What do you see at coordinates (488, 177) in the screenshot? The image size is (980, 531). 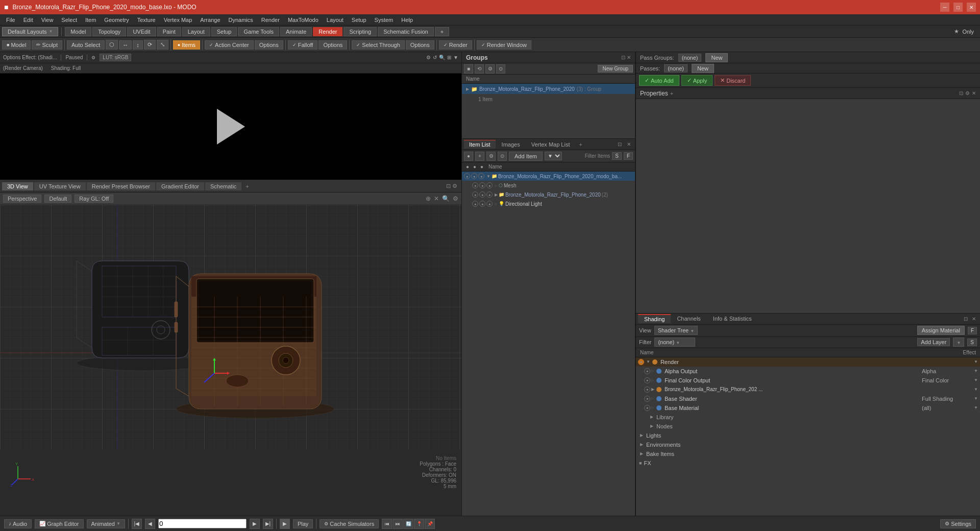 I see `row1-expand: ▼` at bounding box center [488, 177].